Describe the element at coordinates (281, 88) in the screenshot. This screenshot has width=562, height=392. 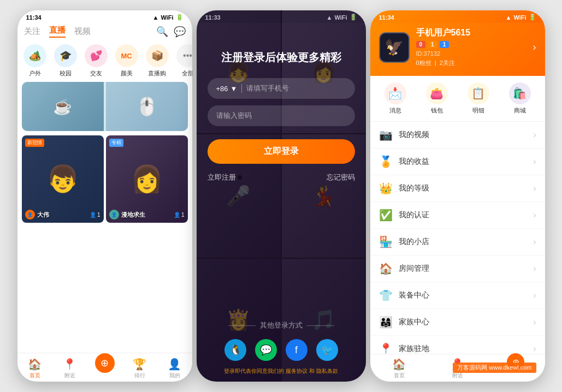
I see `phone-input-row: +86 ▼ 请填写手机号` at that location.